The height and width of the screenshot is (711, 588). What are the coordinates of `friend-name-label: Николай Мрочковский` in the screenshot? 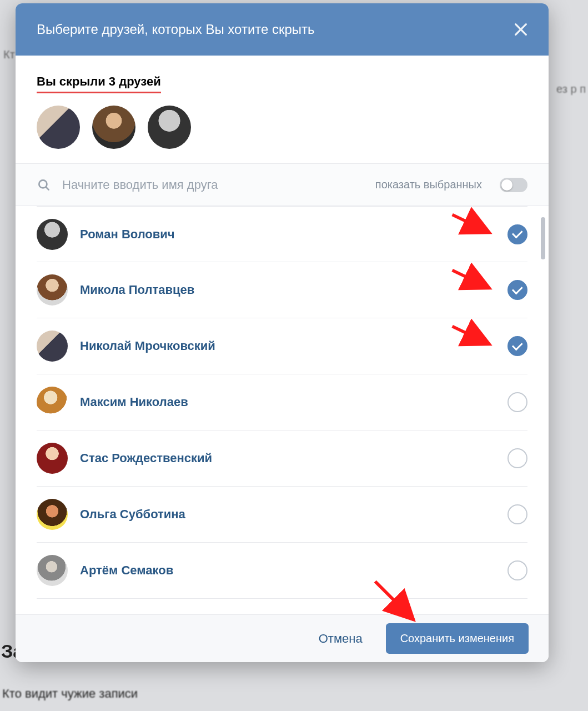 It's located at (288, 346).